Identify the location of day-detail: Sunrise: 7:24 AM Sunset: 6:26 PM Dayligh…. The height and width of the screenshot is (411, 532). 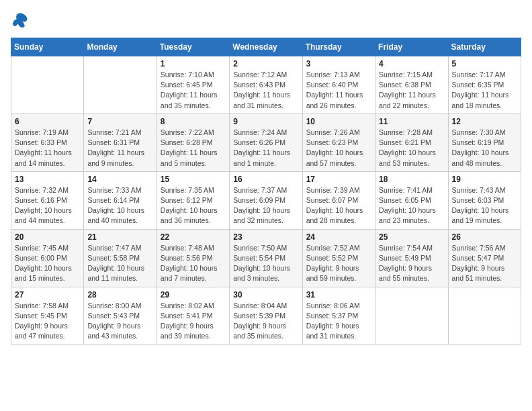
(266, 148).